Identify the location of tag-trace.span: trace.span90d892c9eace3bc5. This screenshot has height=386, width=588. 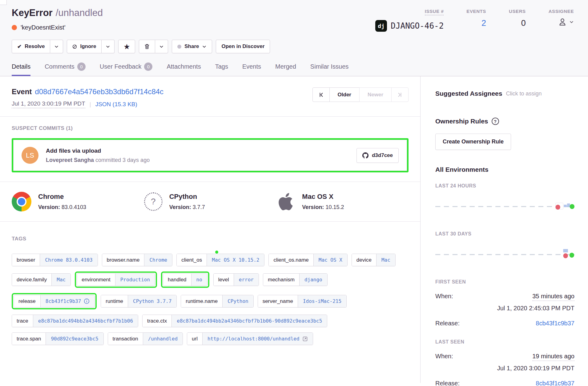
(58, 339).